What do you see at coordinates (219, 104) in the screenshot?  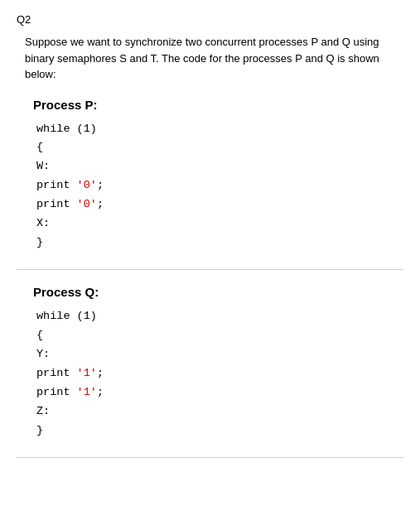 I see `process-p-title: Process P:` at bounding box center [219, 104].